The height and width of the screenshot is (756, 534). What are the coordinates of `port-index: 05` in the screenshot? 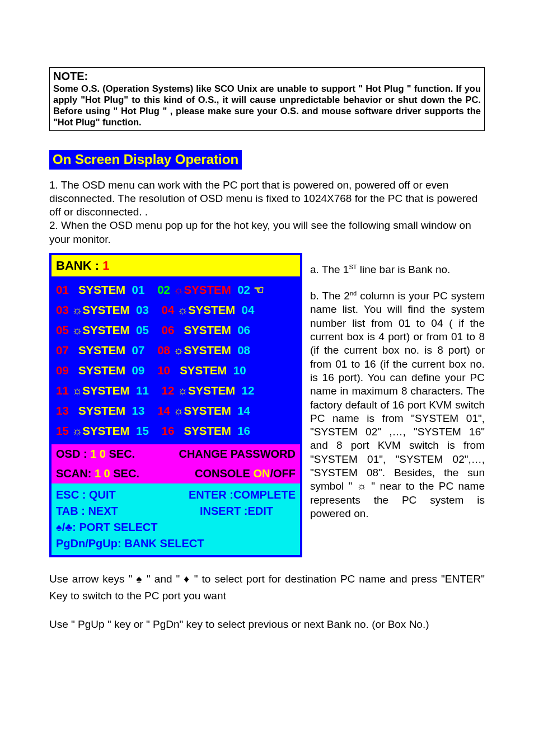 It's located at (64, 330).